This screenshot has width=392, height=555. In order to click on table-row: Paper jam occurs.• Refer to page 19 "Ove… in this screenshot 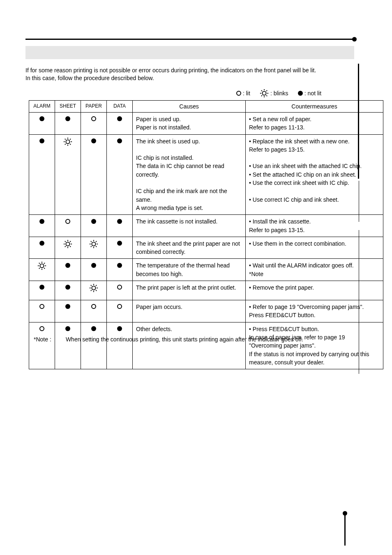, I will do `click(206, 311)`.